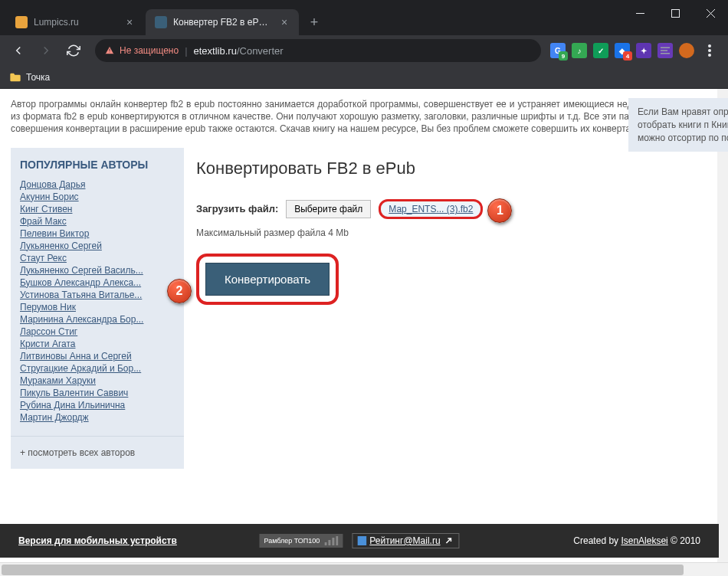  I want to click on upload-row: Загрузить файл: Выберите файл Мар_ENTS..…, so click(451, 209).